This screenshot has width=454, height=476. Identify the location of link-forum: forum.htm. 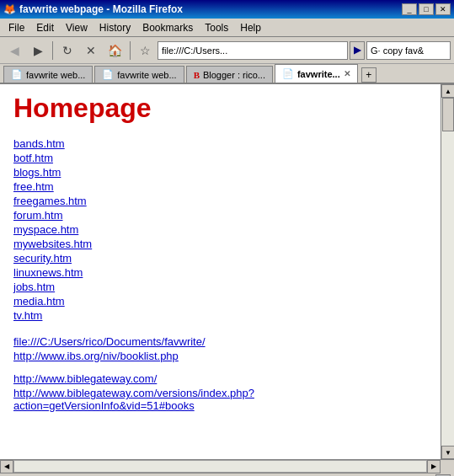
(39, 216).